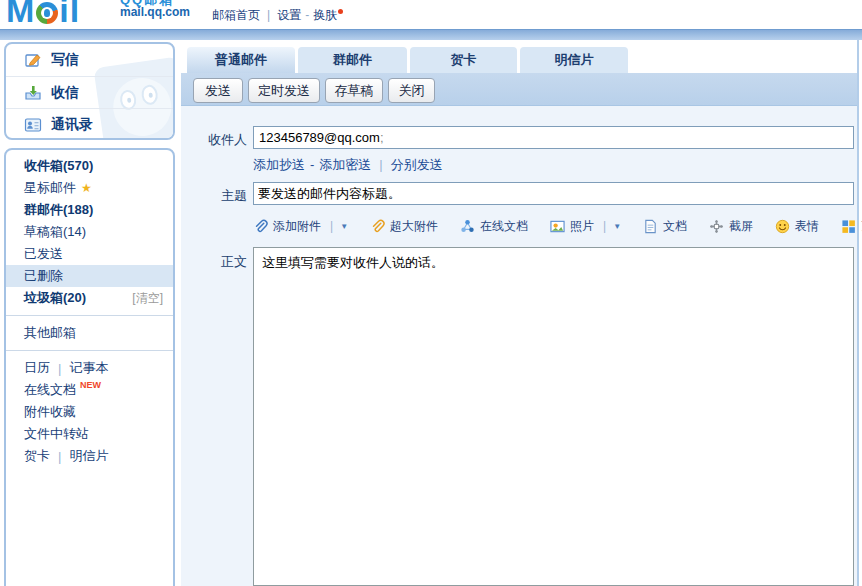 This screenshot has width=862, height=586. I want to click on folder-sent: 已发送, so click(90, 254).